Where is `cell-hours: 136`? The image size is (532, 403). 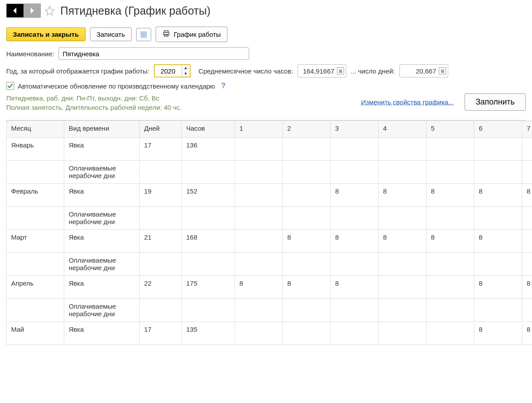
cell-hours: 136 is located at coordinates (208, 149).